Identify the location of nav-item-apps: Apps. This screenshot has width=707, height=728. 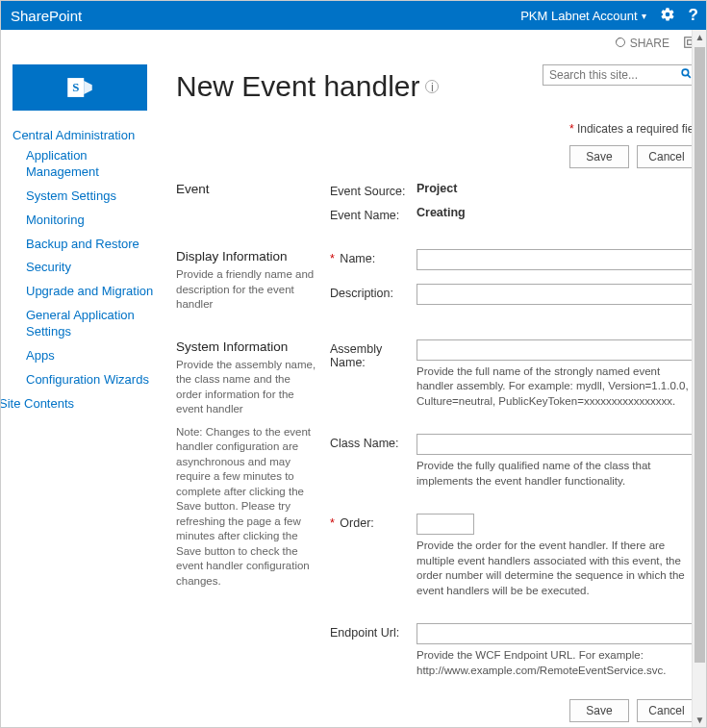
(91, 356).